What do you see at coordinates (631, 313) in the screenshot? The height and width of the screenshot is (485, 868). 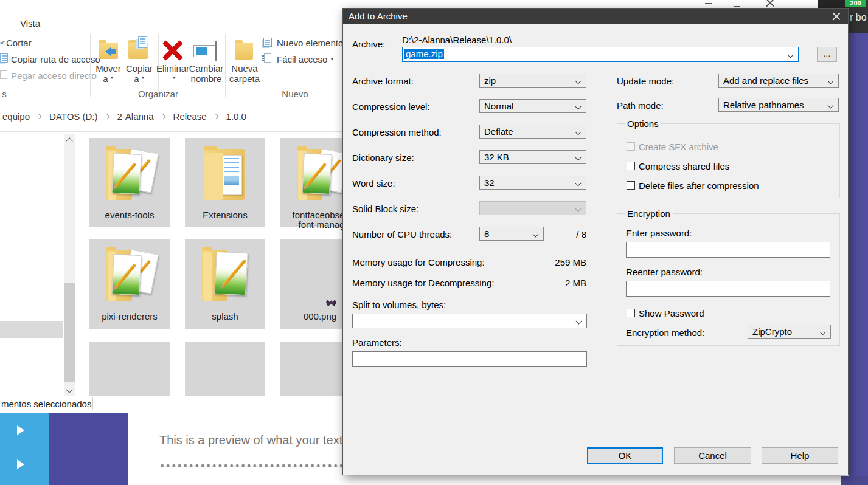 I see `show-password-checkbox` at bounding box center [631, 313].